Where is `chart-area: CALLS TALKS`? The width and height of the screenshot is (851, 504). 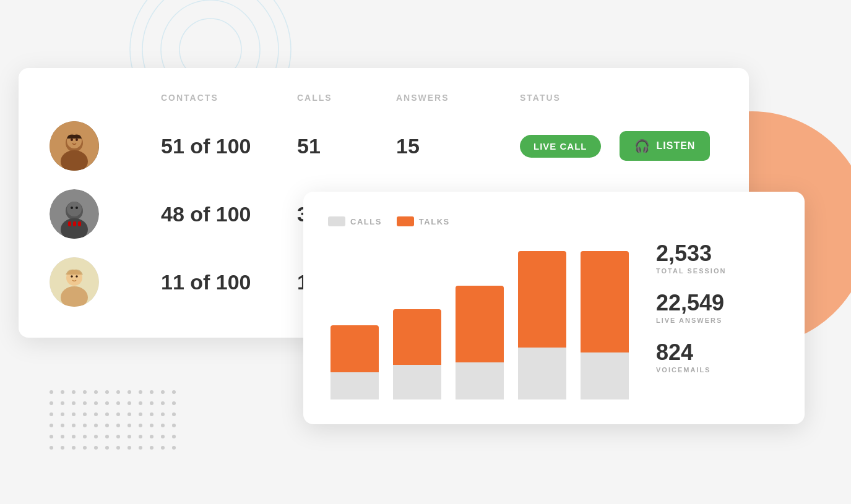
chart-area: CALLS TALKS is located at coordinates (480, 308).